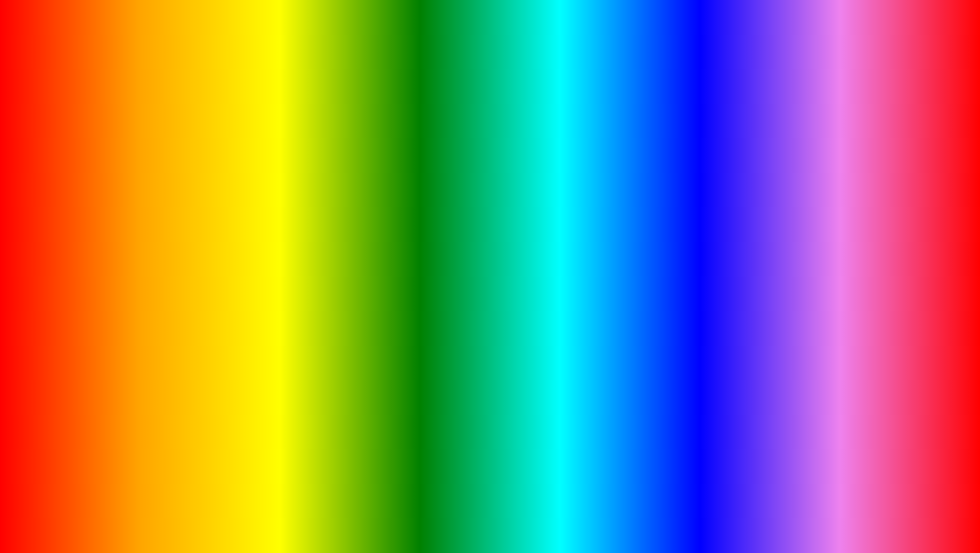 The image size is (980, 553). What do you see at coordinates (457, 272) in the screenshot?
I see `r-buyitem-icon: 🛒` at bounding box center [457, 272].